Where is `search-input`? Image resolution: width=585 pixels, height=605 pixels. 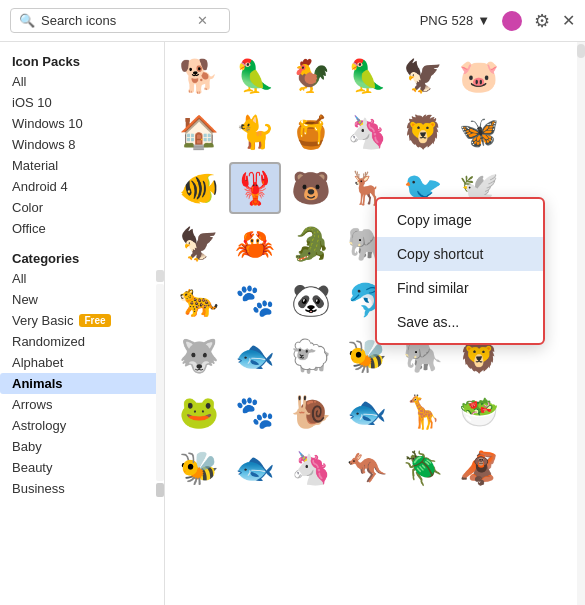 search-input is located at coordinates (116, 20).